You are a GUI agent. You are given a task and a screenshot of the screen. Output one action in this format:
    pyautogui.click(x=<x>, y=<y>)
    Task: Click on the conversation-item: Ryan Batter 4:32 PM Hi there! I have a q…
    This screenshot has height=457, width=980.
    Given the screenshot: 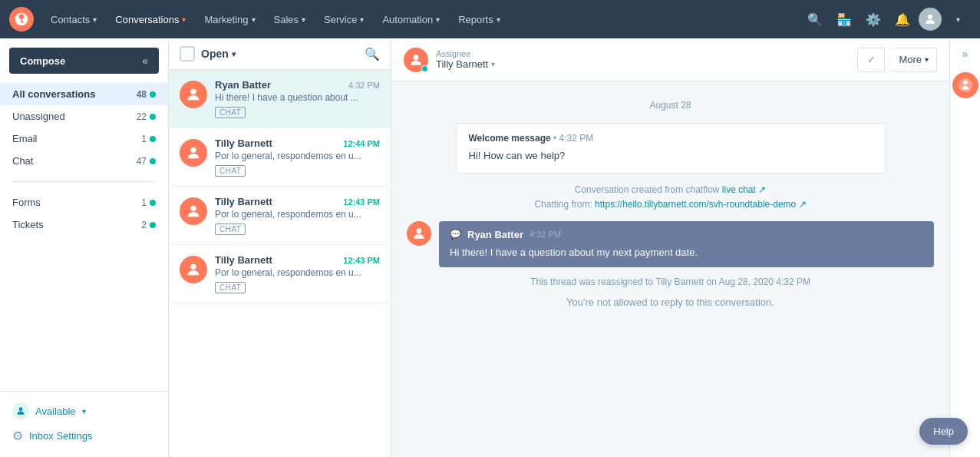 What is the action you would take?
    pyautogui.click(x=279, y=99)
    